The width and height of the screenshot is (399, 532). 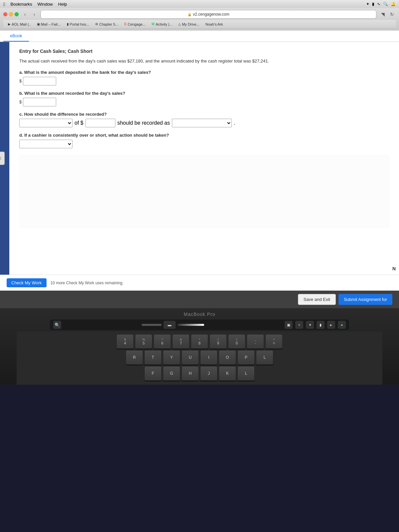 I want to click on touch-bar-left: 🔍, so click(x=57, y=325).